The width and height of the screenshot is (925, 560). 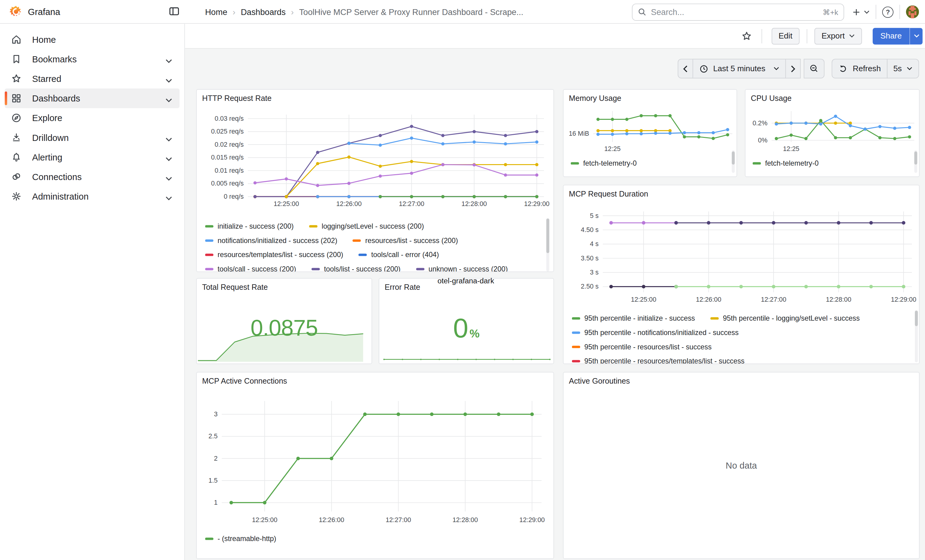 What do you see at coordinates (814, 68) in the screenshot?
I see `zoom-out-button` at bounding box center [814, 68].